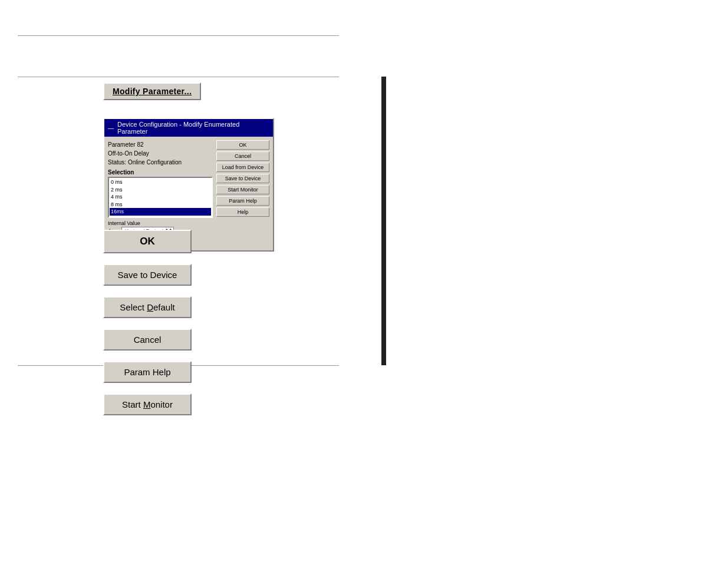 This screenshot has width=728, height=562. I want to click on horizontal-rule-top2, so click(178, 77).